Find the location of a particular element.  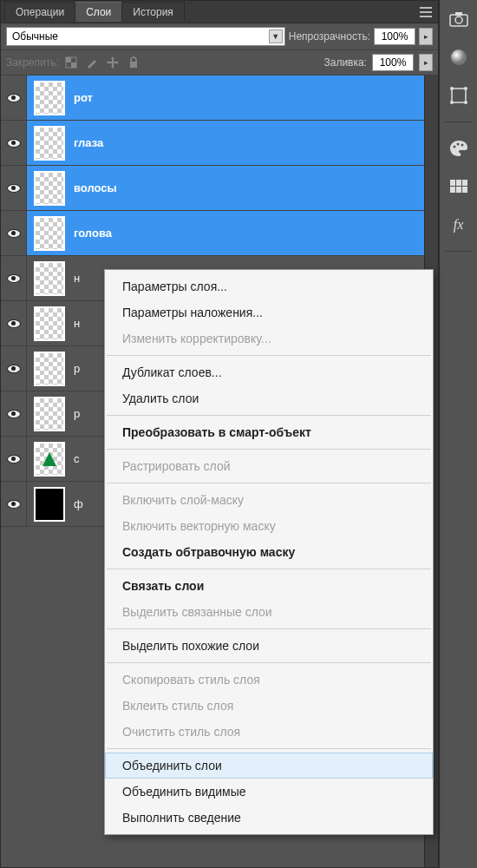

lock-fill-row: Закрепить: Заливка: 100% ▸ is located at coordinates (219, 62).